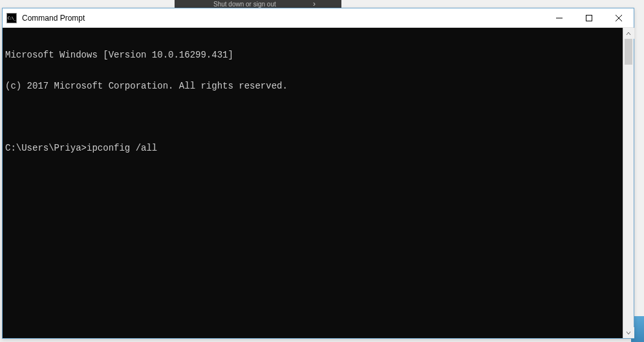 This screenshot has height=342, width=644. I want to click on terminal-command: ipconfig /all, so click(122, 148).